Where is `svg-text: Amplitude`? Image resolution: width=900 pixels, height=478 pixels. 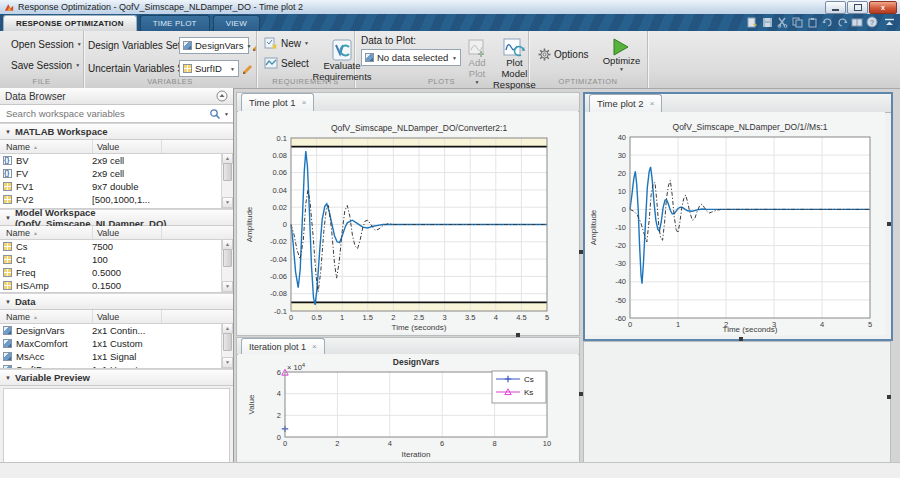 svg-text: Amplitude is located at coordinates (594, 227).